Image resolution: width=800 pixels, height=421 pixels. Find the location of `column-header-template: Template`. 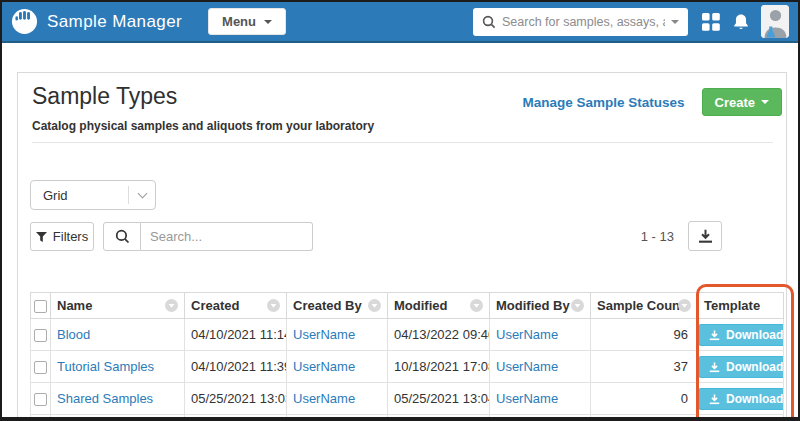

column-header-template: Template is located at coordinates (741, 306).